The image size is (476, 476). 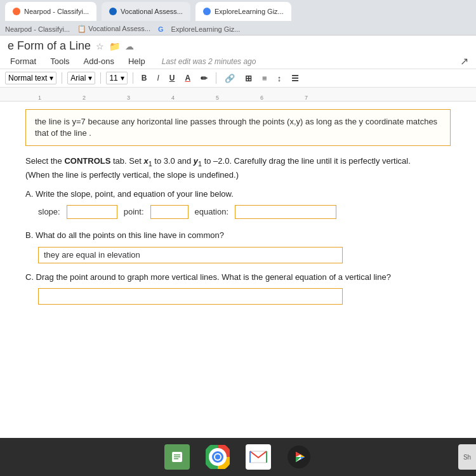 I want to click on align-center-button: ≡, so click(x=265, y=79).